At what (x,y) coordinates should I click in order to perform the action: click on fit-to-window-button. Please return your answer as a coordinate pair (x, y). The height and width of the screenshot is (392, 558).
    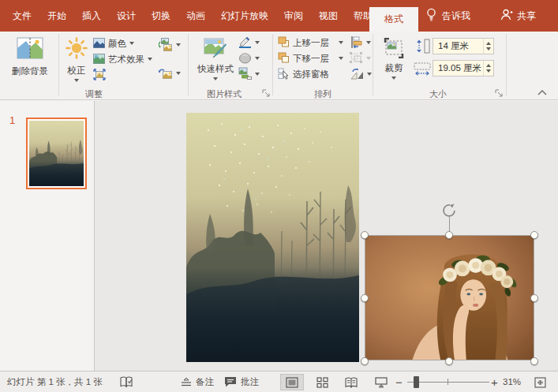
    Looking at the image, I should click on (540, 382).